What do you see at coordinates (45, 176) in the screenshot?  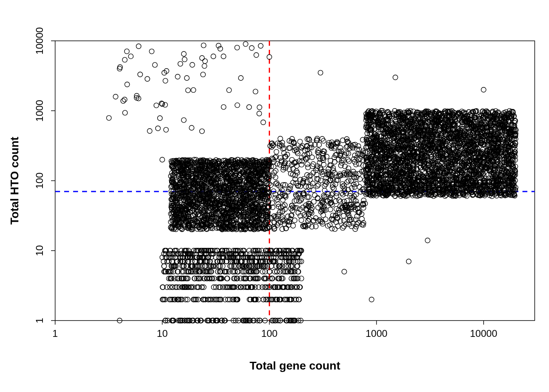 I see `y-axis-ticks: 110100100010000` at bounding box center [45, 176].